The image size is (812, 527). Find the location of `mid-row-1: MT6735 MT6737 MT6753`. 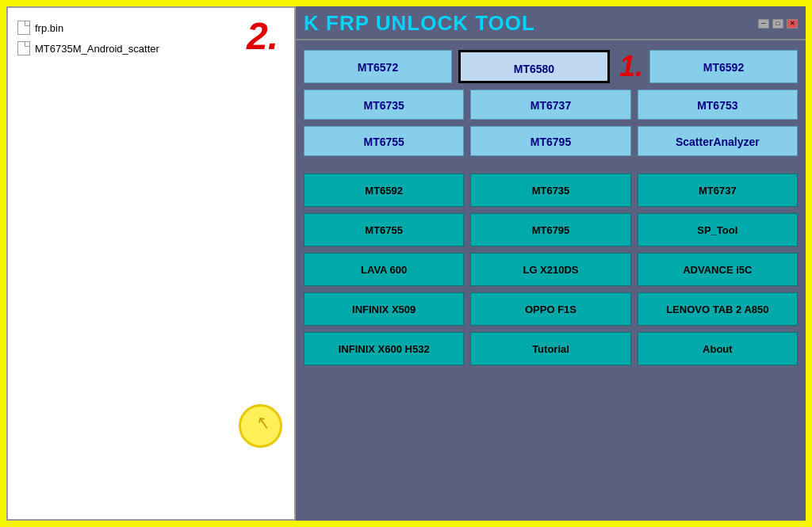

mid-row-1: MT6735 MT6737 MT6753 is located at coordinates (550, 105).